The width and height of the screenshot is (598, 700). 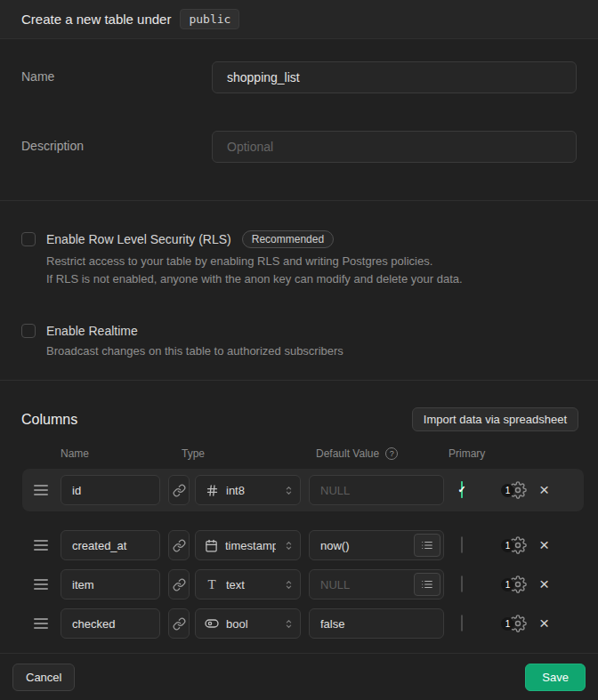 I want to click on rls-label: Enable Row Level Security (RLS), so click(x=139, y=239).